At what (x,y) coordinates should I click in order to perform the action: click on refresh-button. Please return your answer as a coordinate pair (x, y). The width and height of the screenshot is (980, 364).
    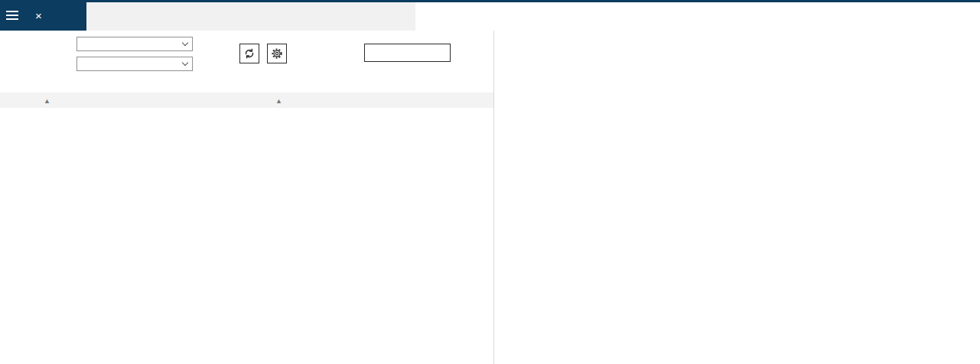
    Looking at the image, I should click on (249, 54).